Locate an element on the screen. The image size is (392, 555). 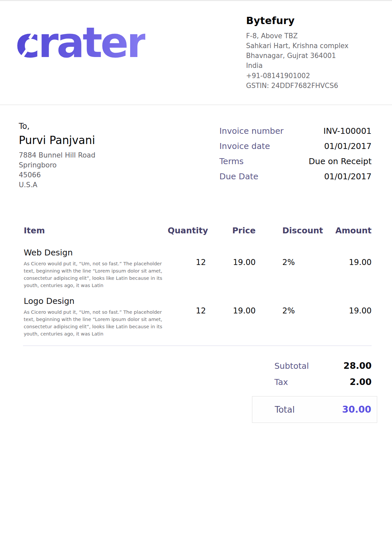
subtotal-row: Subtotal 28.00 is located at coordinates (315, 366).